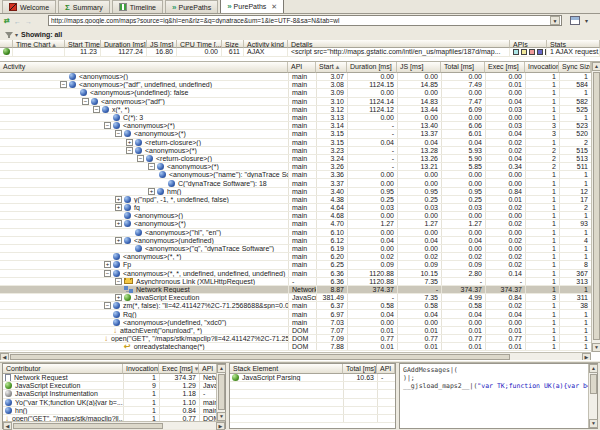  What do you see at coordinates (296, 102) in the screenshot?
I see `tree-row: −<anonymous>("adf")main3.101124.1414.837…` at bounding box center [296, 102].